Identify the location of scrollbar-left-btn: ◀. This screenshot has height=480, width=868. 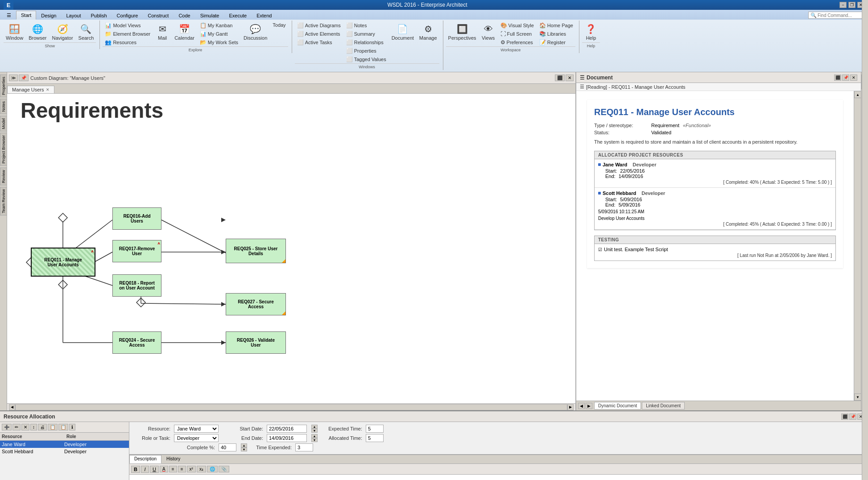
(12, 407).